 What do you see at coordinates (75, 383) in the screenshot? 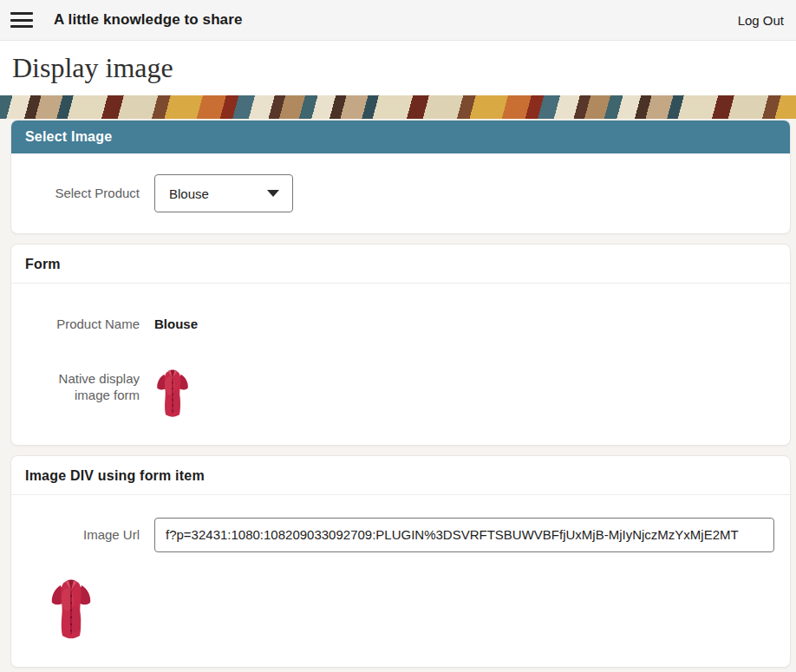
I see `native-display-image-label: Native display image form` at bounding box center [75, 383].